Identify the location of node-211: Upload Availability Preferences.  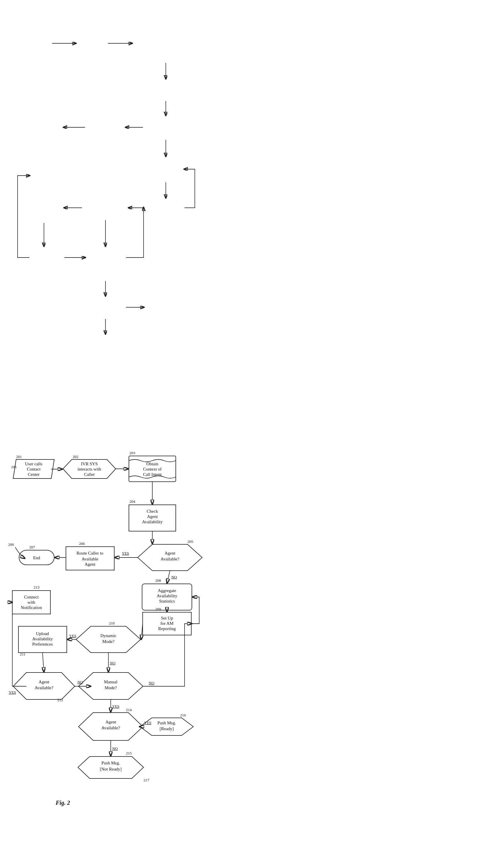
(43, 639).